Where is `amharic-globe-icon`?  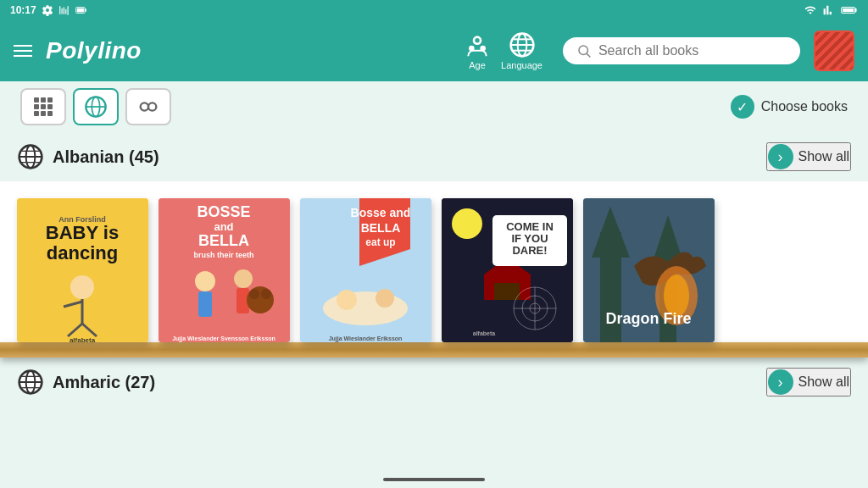
amharic-globe-icon is located at coordinates (31, 382).